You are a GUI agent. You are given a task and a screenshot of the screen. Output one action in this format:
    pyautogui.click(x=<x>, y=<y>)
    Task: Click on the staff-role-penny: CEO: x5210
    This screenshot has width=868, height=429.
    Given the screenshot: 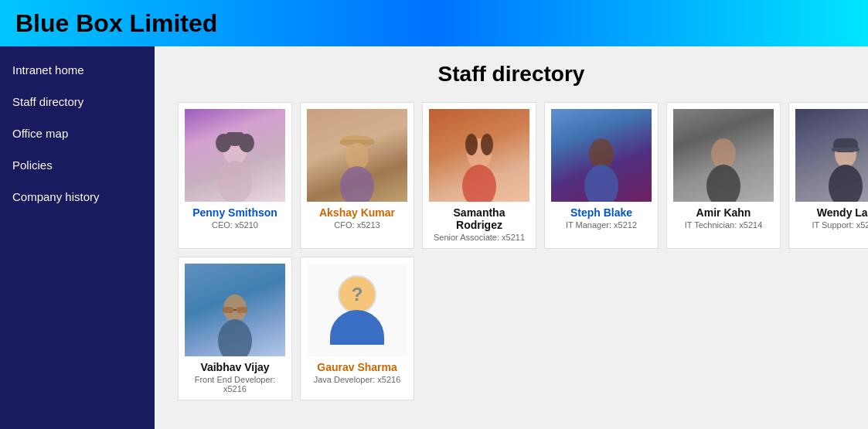 What is the action you would take?
    pyautogui.click(x=235, y=225)
    